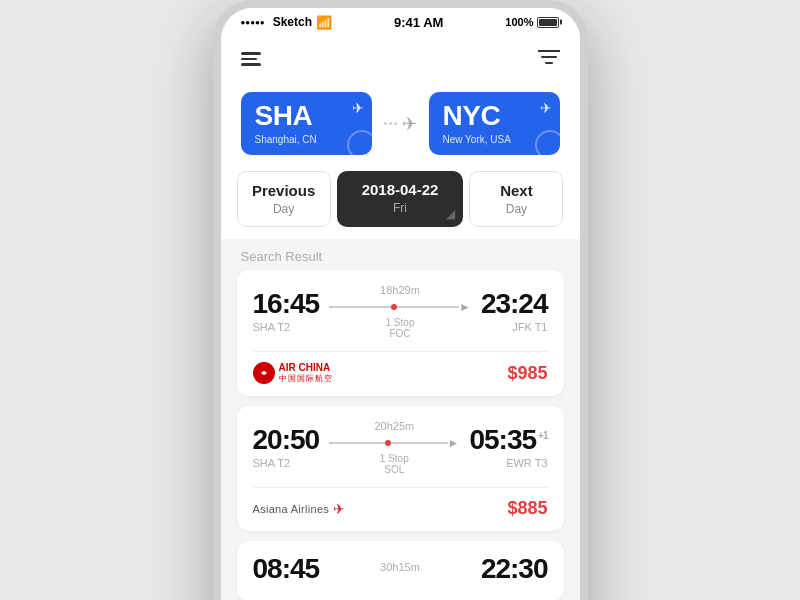 The height and width of the screenshot is (600, 800). I want to click on arrival-time-2: 05:35+1, so click(508, 440).